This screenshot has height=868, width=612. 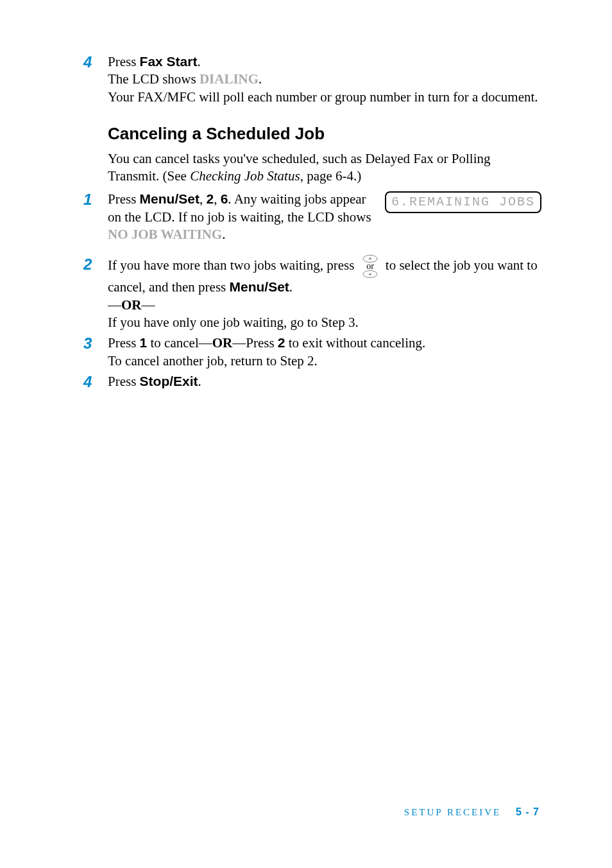 What do you see at coordinates (169, 381) in the screenshot?
I see `button-label-stop-exit: Stop/Exit` at bounding box center [169, 381].